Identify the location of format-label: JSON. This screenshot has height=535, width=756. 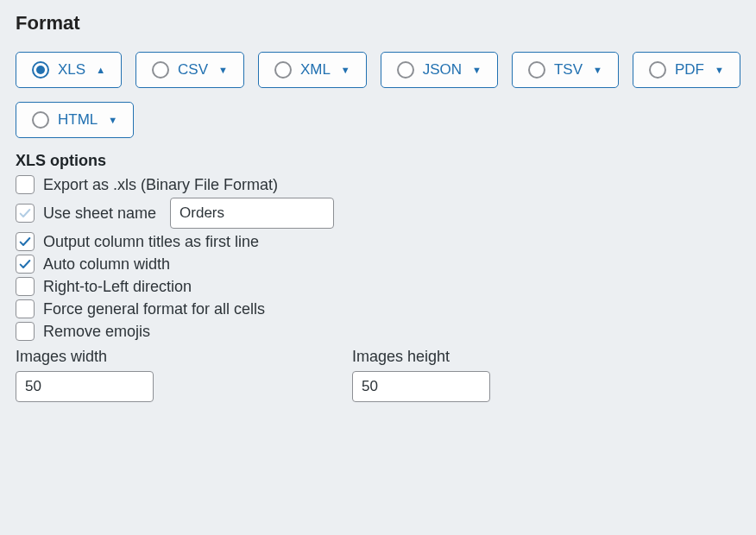
(442, 70).